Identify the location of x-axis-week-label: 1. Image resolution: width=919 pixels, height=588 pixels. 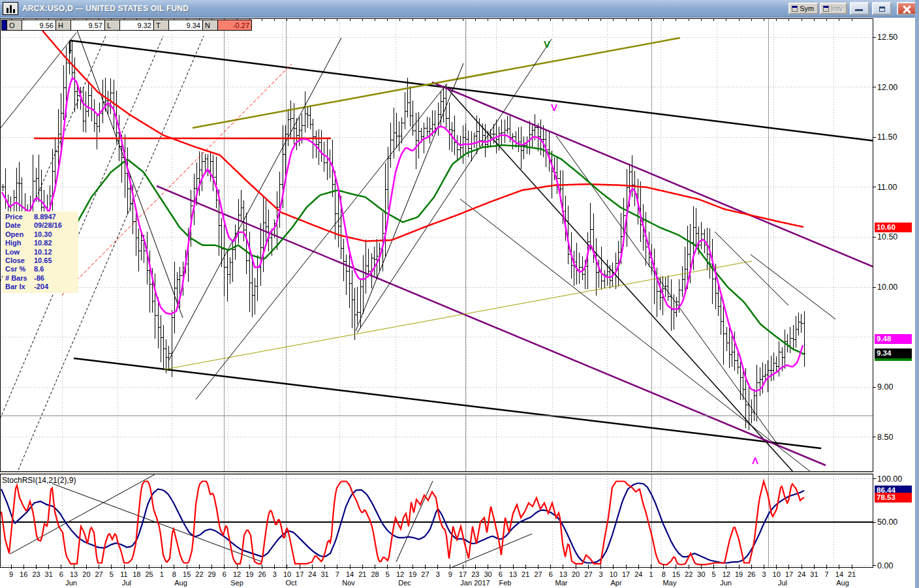
(651, 574).